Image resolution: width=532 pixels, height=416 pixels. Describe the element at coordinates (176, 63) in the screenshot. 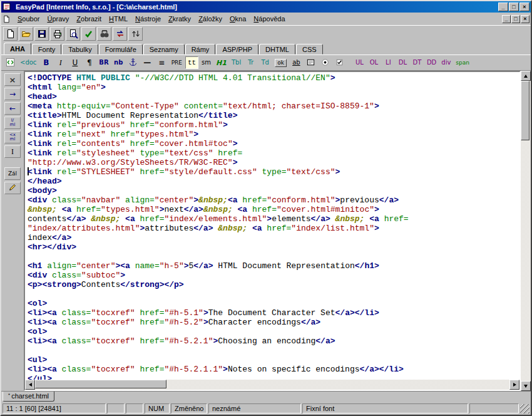

I see `pre-button: PRE` at that location.